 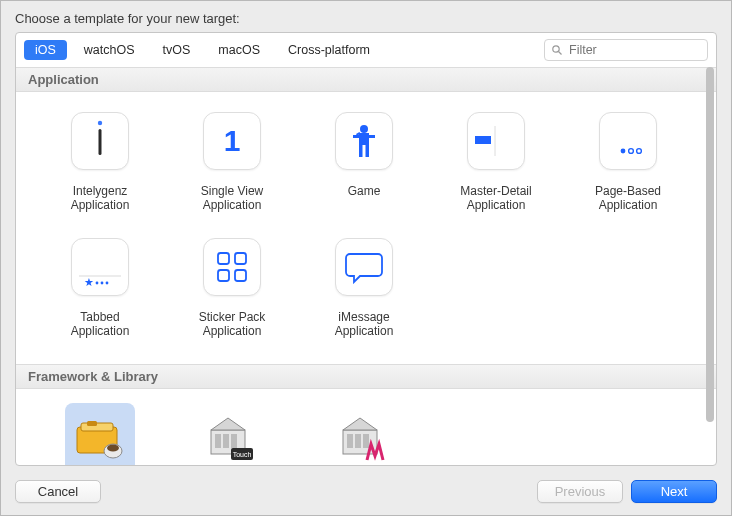 What do you see at coordinates (239, 50) in the screenshot?
I see `platform-tab-macos: macOS` at bounding box center [239, 50].